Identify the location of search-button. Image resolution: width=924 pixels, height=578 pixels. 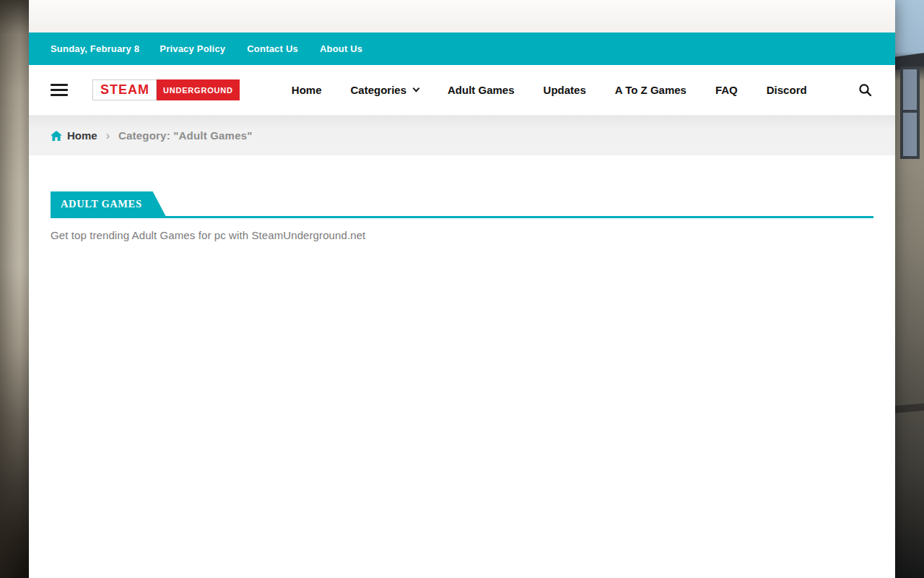
(865, 90).